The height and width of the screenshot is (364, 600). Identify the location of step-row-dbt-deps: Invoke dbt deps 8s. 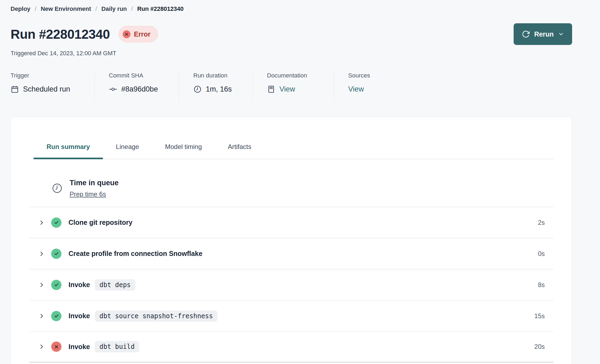
(291, 285).